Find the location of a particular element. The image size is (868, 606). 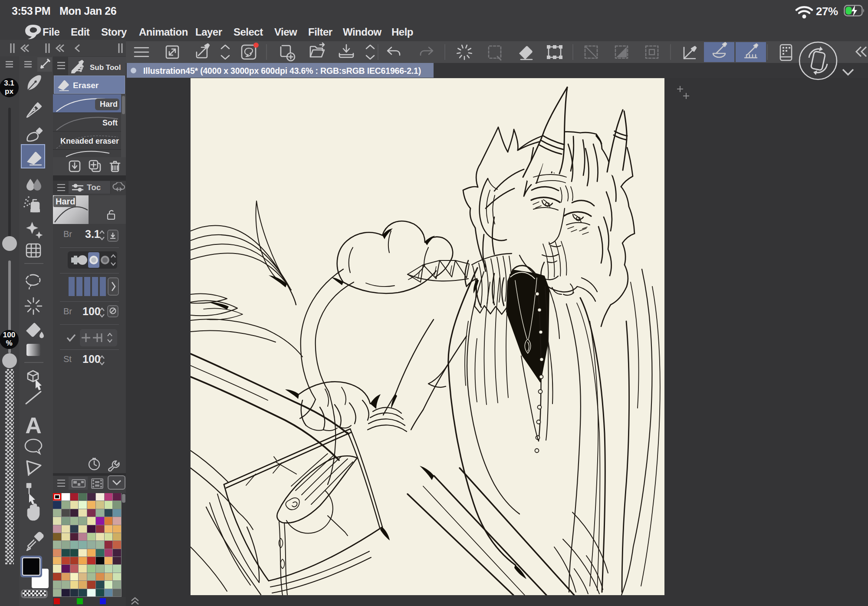

svg-text: A is located at coordinates (33, 425).